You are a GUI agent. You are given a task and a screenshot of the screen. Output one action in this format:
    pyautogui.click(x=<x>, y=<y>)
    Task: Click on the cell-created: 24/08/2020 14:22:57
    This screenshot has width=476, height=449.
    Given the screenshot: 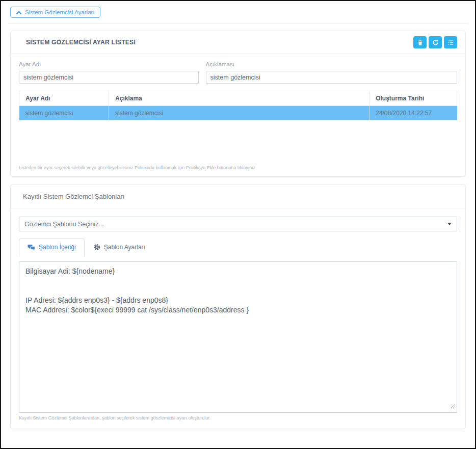 What is the action you would take?
    pyautogui.click(x=413, y=113)
    